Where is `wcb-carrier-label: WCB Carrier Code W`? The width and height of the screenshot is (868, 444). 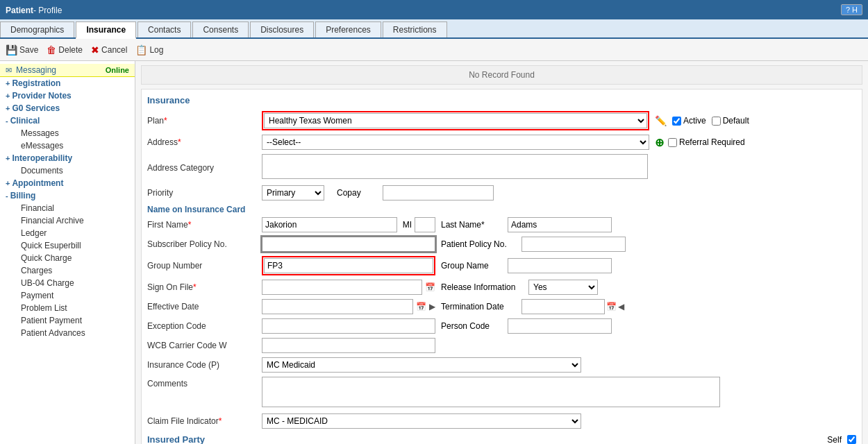 wcb-carrier-label: WCB Carrier Code W is located at coordinates (204, 345).